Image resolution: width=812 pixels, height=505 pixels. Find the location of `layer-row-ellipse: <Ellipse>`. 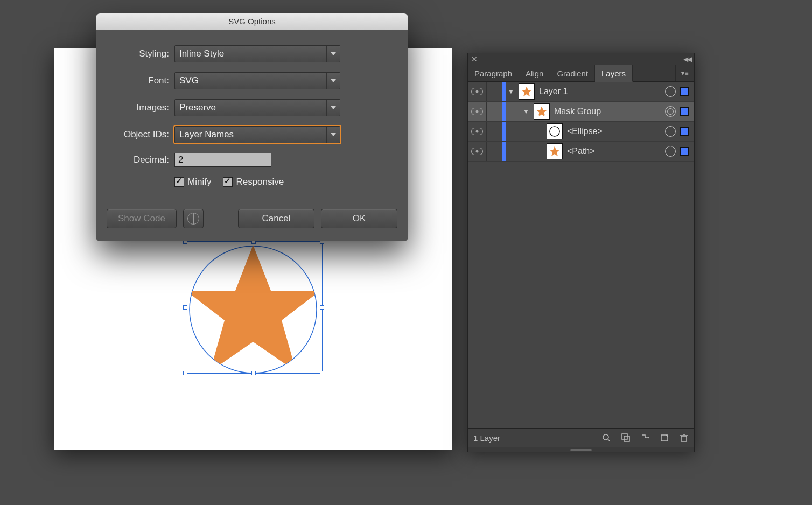

layer-row-ellipse: <Ellipse> is located at coordinates (581, 131).